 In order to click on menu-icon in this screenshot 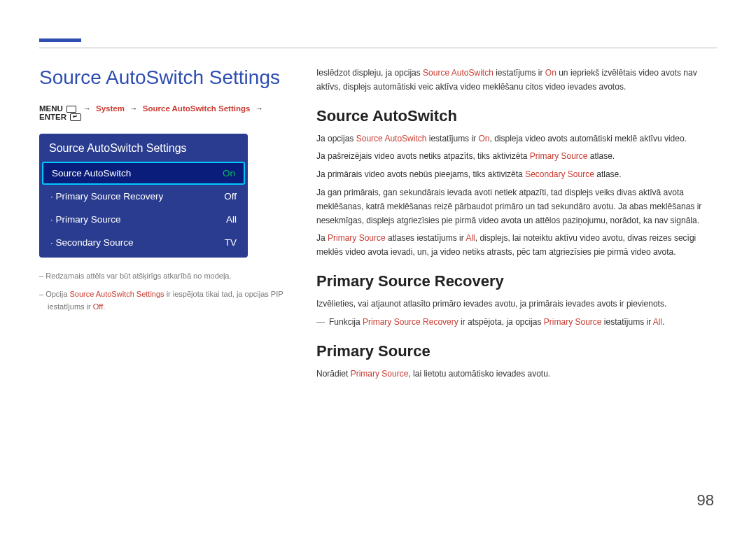, I will do `click(71, 109)`.